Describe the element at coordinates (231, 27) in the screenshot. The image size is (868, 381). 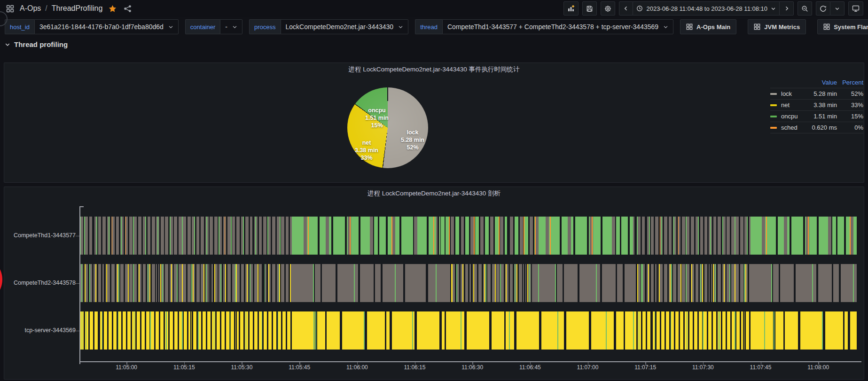
I see `variable-value-container: -` at that location.